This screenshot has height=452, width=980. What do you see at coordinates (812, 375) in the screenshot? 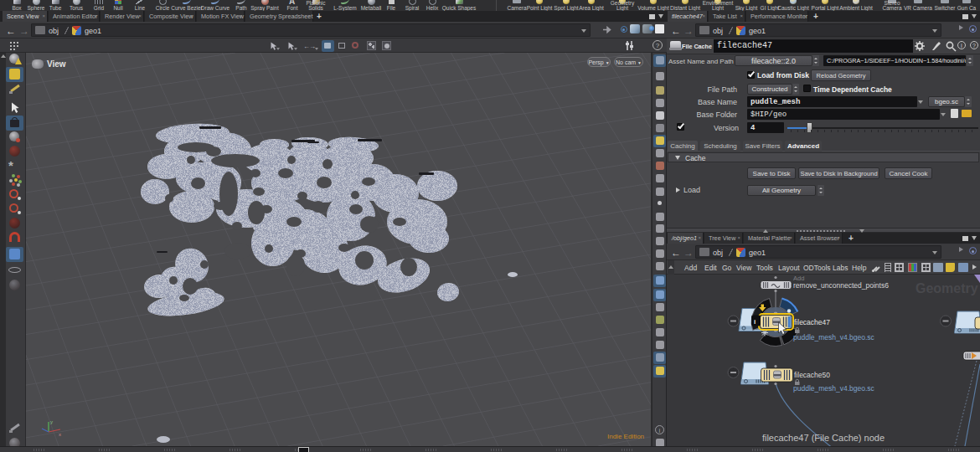
I see `svg-text: filecache50` at bounding box center [812, 375].